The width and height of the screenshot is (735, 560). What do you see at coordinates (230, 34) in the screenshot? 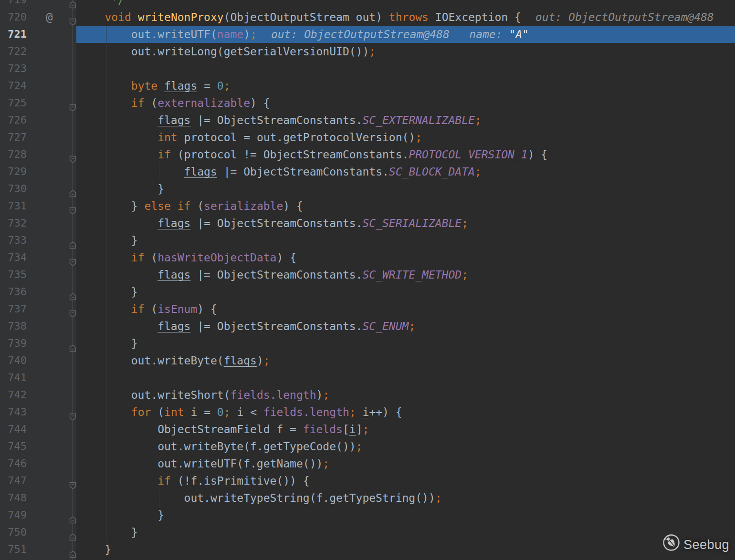
I see `code-token: name` at bounding box center [230, 34].